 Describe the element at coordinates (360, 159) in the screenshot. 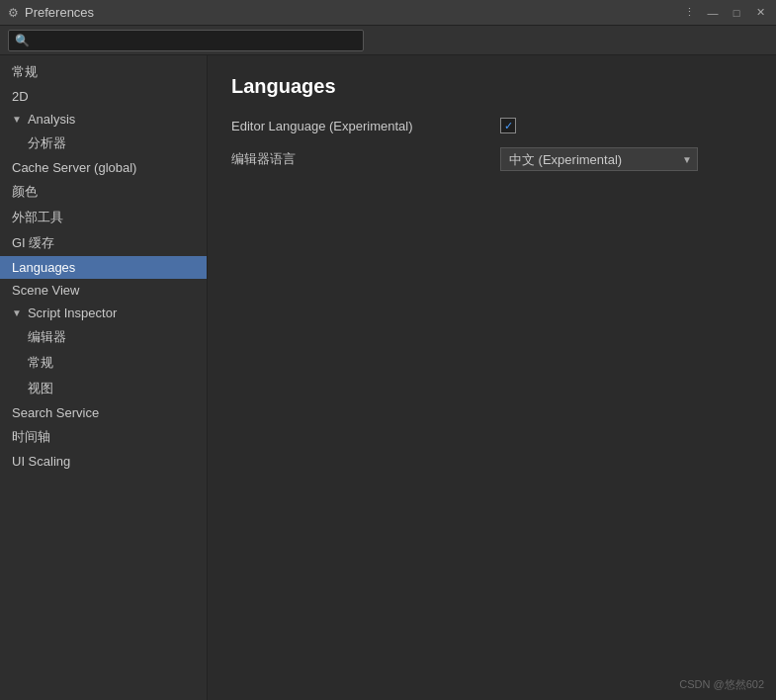

I see `editor-language-label: 编辑器语言` at that location.